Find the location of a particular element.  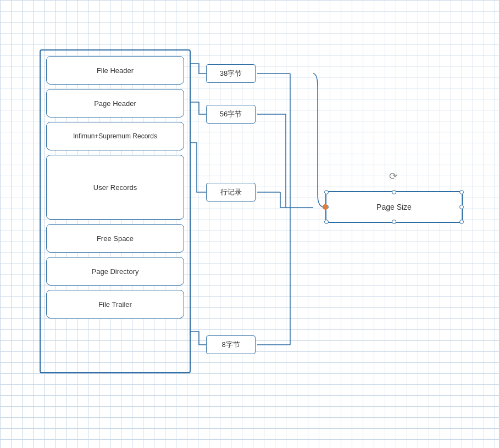

handle-bl is located at coordinates (326, 222).